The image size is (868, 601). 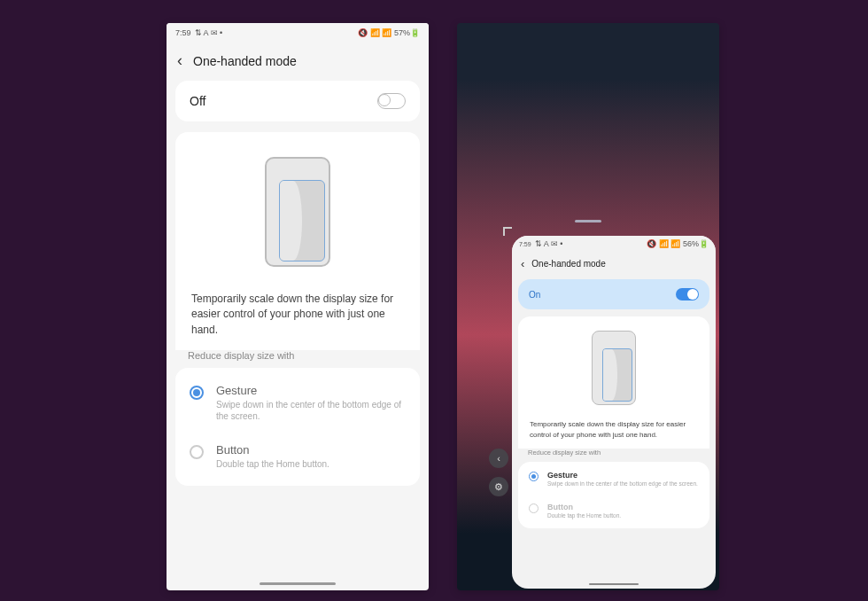 What do you see at coordinates (499, 488) in the screenshot?
I see `gear-icon: ⚙` at bounding box center [499, 488].